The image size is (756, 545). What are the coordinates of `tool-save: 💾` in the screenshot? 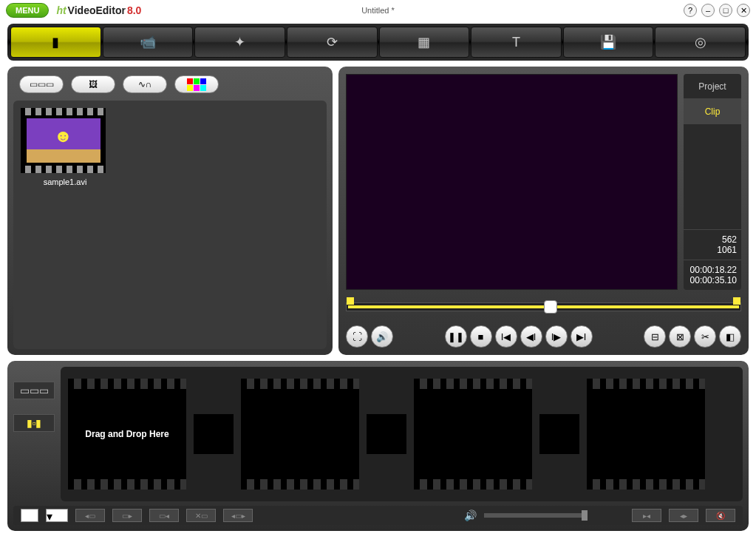 It's located at (609, 42).